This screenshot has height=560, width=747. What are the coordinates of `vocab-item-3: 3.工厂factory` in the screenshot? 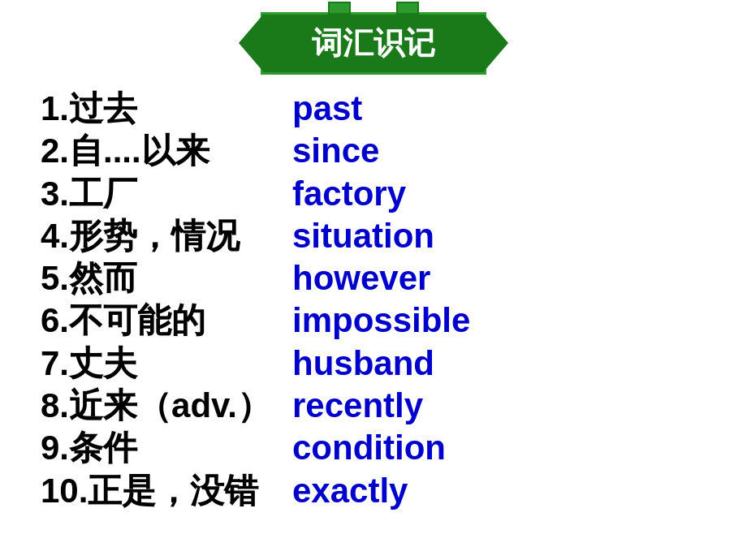 It's located at (374, 194).